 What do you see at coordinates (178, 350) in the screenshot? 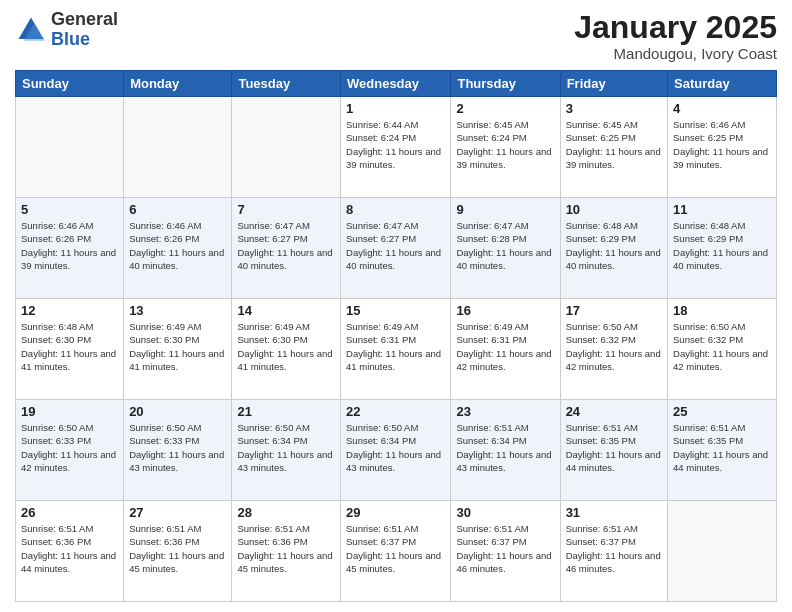
I see `day-cell: 13Sunrise: 6:49 AMSunset: 6:30 PMDayligh…` at bounding box center [178, 350].